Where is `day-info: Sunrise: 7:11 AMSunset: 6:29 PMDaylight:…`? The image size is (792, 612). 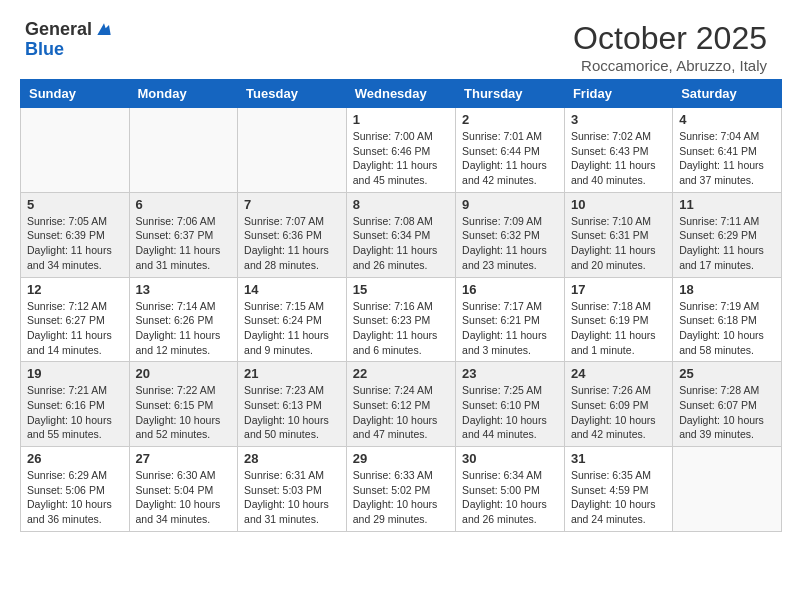
day-info: Sunrise: 7:11 AMSunset: 6:29 PMDaylight:… is located at coordinates (727, 244).